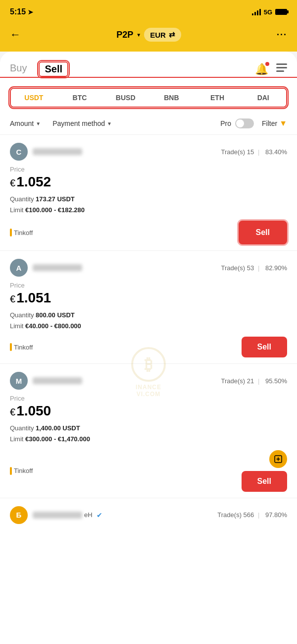  What do you see at coordinates (282, 35) in the screenshot?
I see `more-button: ···` at bounding box center [282, 35].